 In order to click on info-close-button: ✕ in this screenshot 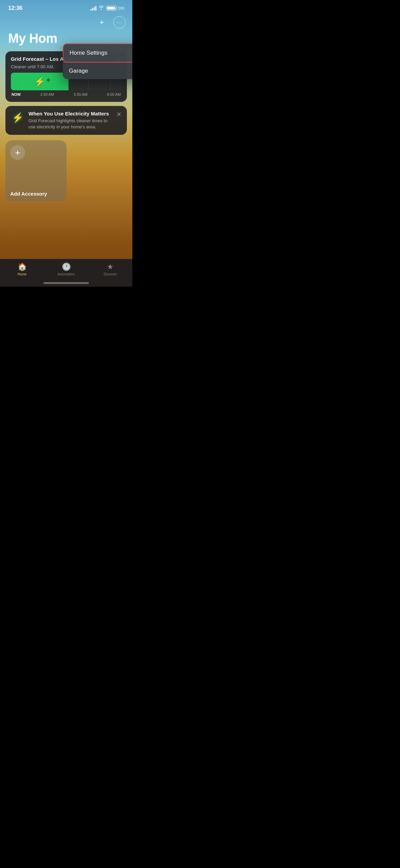, I will do `click(119, 114)`.